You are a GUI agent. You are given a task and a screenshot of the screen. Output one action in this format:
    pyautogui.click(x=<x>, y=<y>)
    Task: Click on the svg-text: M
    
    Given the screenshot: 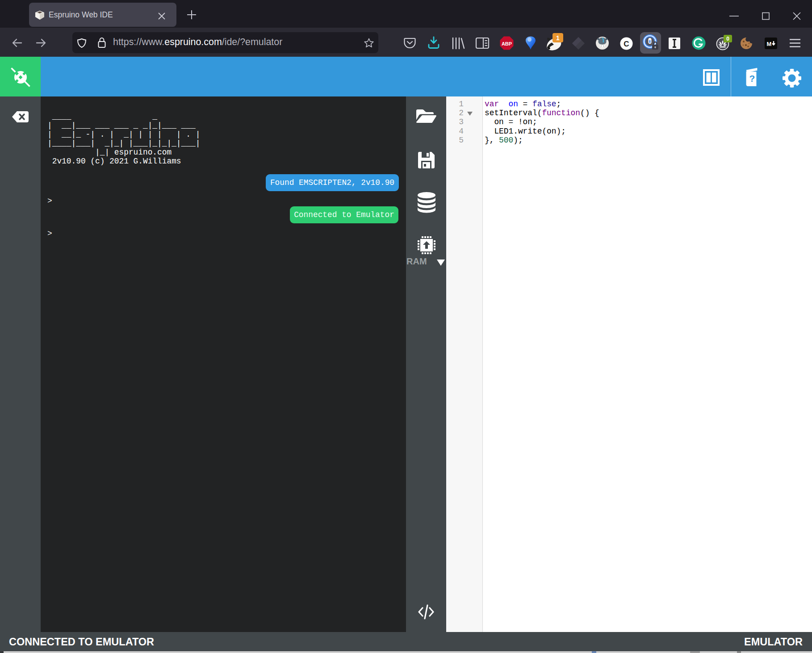 What is the action you would take?
    pyautogui.click(x=769, y=44)
    